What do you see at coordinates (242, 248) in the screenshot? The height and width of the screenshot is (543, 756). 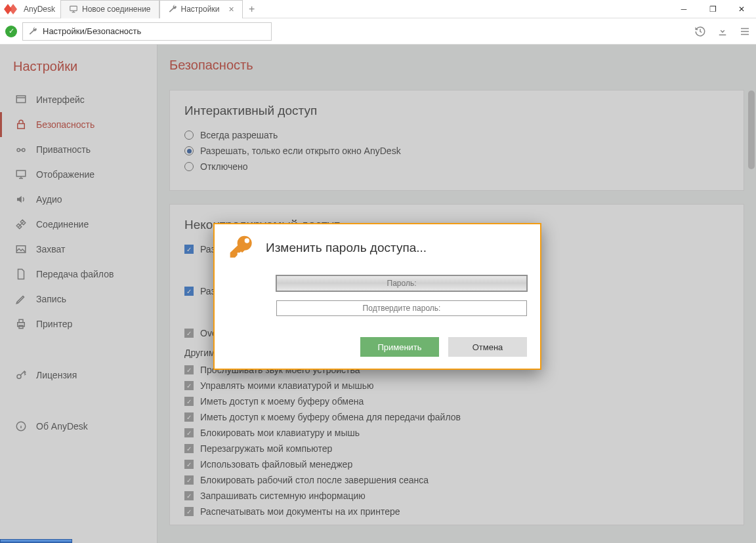 I see `key-icon` at bounding box center [242, 248].